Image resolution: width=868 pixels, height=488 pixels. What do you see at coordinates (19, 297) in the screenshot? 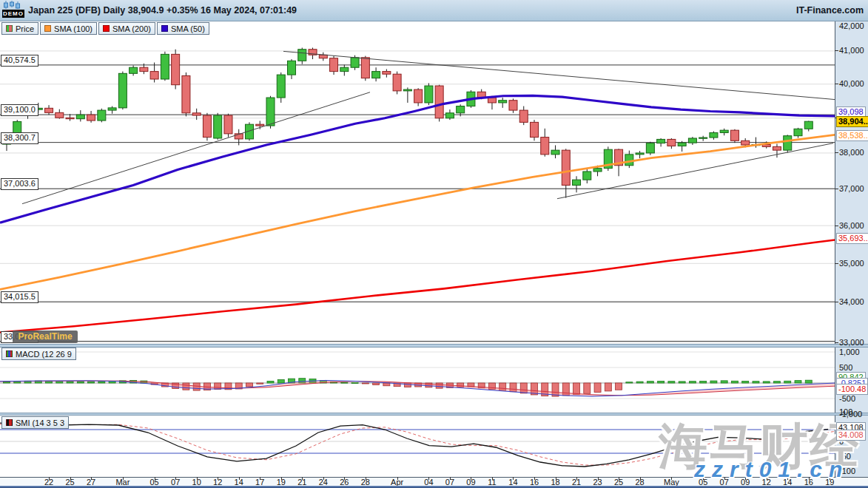
I see `support-resistance-label: 34,015.5` at bounding box center [19, 297].